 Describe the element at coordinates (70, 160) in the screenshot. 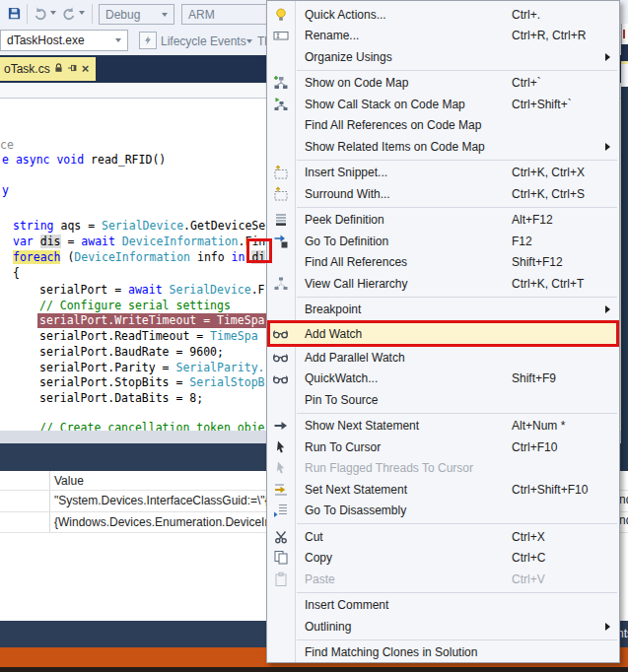

I see `code-token: void` at that location.